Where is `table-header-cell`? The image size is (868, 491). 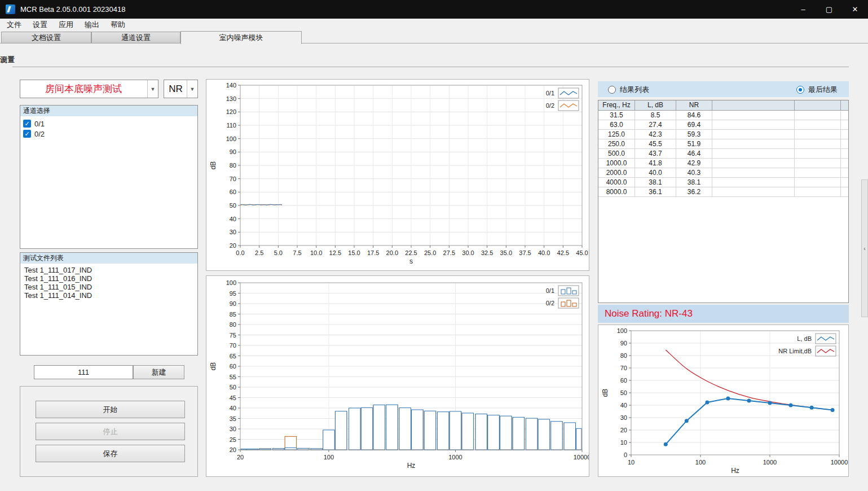
table-header-cell is located at coordinates (754, 105).